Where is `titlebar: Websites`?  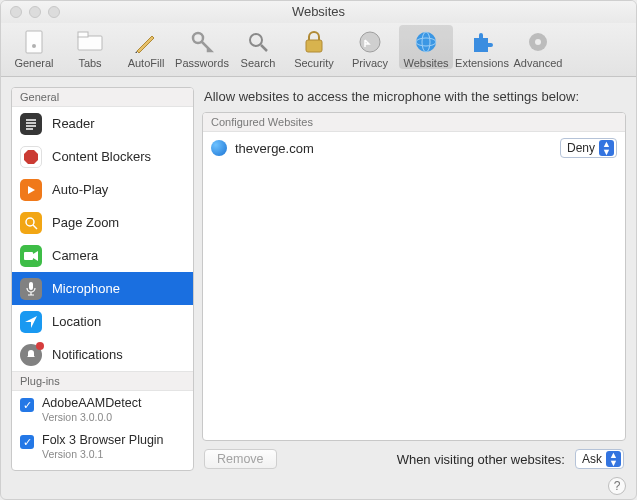 titlebar: Websites is located at coordinates (318, 12).